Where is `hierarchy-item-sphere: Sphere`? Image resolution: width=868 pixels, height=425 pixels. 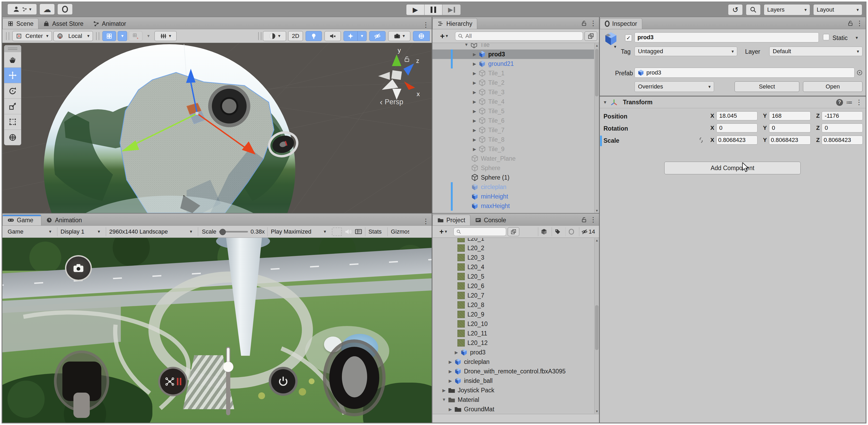 hierarchy-item-sphere: Sphere is located at coordinates (513, 168).